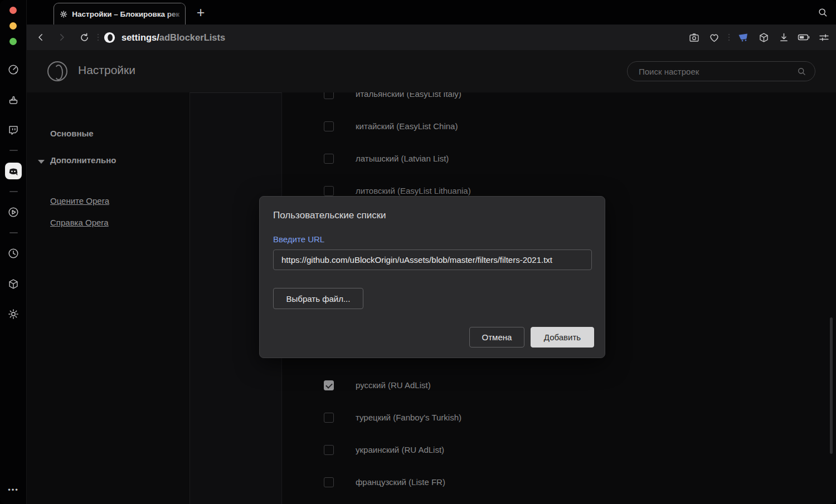 The image size is (836, 504). Describe the element at coordinates (431, 37) in the screenshot. I see `address-bar: settings/adBlockerLists` at that location.